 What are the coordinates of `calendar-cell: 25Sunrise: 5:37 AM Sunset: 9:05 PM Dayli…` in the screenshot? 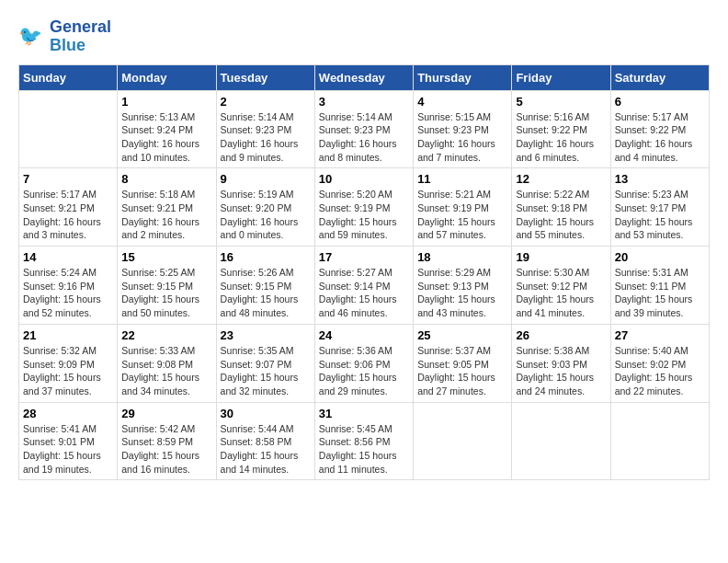 It's located at (463, 362).